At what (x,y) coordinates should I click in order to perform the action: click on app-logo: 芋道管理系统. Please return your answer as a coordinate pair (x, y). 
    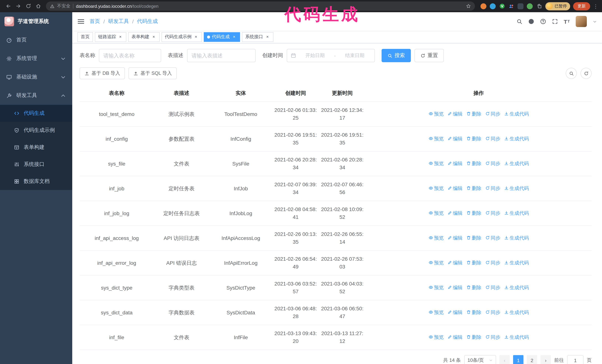
    Looking at the image, I should click on (36, 21).